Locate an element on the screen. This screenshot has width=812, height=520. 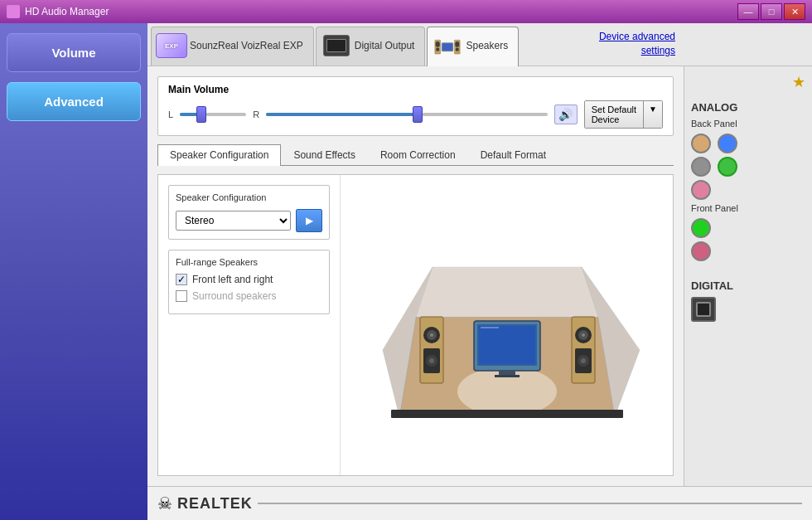
front-panel-row1 is located at coordinates (748, 228).